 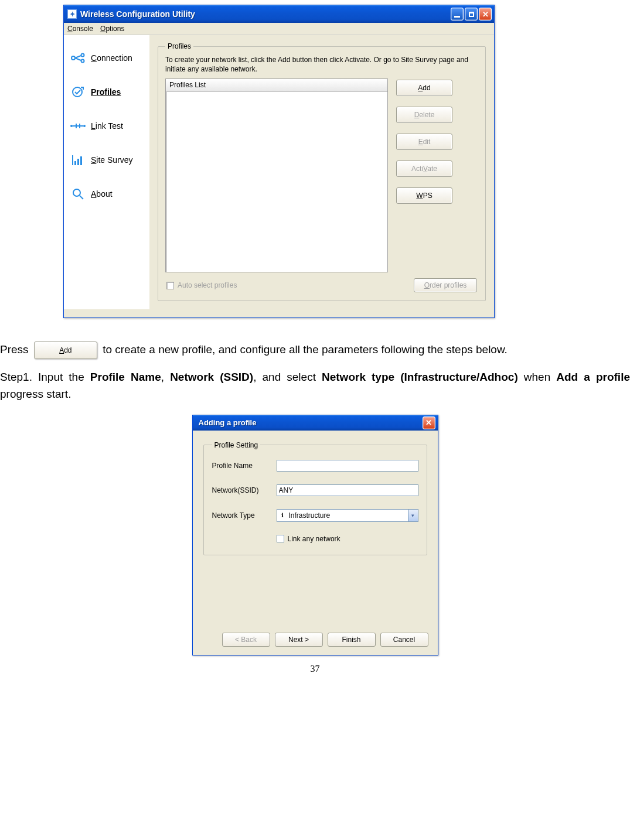 I want to click on inline-add-button: Add, so click(x=66, y=350).